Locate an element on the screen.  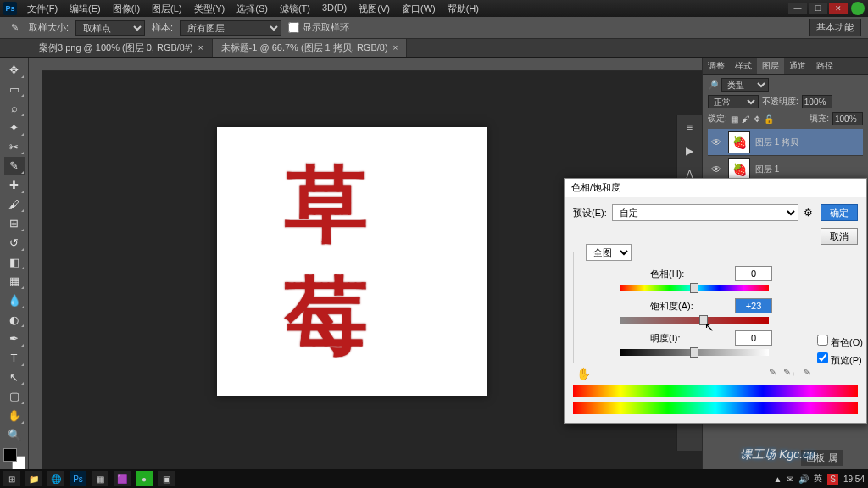
hue-slider is located at coordinates (694, 288).